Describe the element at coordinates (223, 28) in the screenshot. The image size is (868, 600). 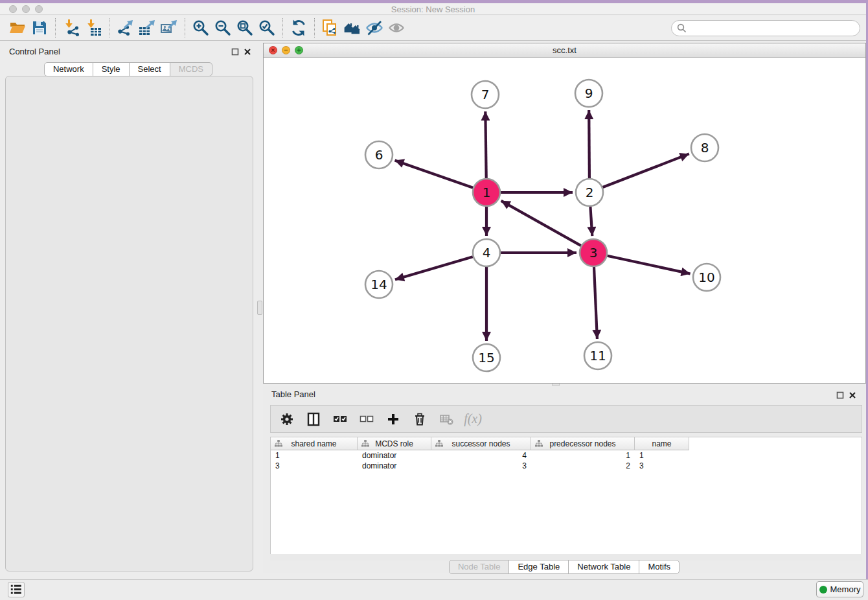
I see `zoom-out-icon` at that location.